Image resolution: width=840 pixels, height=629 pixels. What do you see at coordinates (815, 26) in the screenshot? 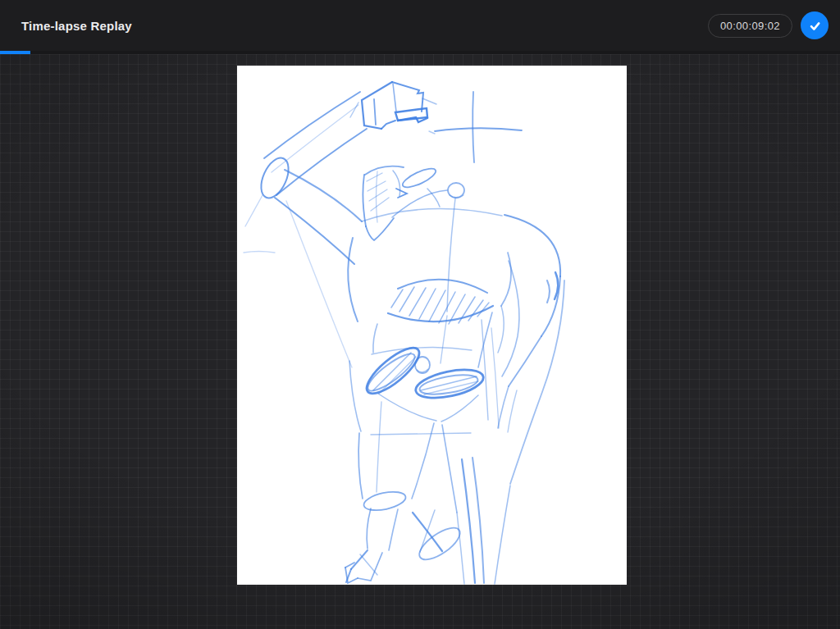
I see `checkmark-icon` at bounding box center [815, 26].